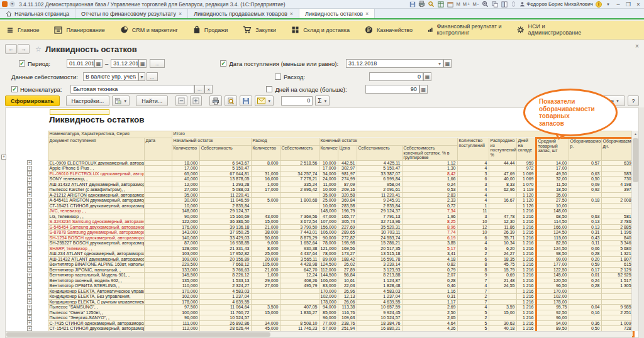 This screenshot has width=644, height=338. I want to click on value-cell: 188,42, so click(347, 259).